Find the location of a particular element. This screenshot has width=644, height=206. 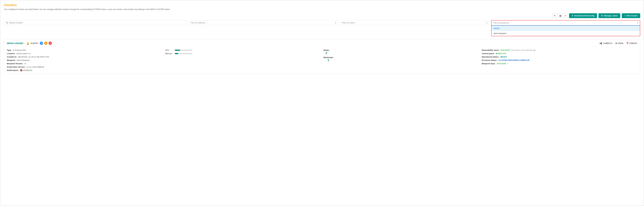

memory-bar is located at coordinates (184, 54).